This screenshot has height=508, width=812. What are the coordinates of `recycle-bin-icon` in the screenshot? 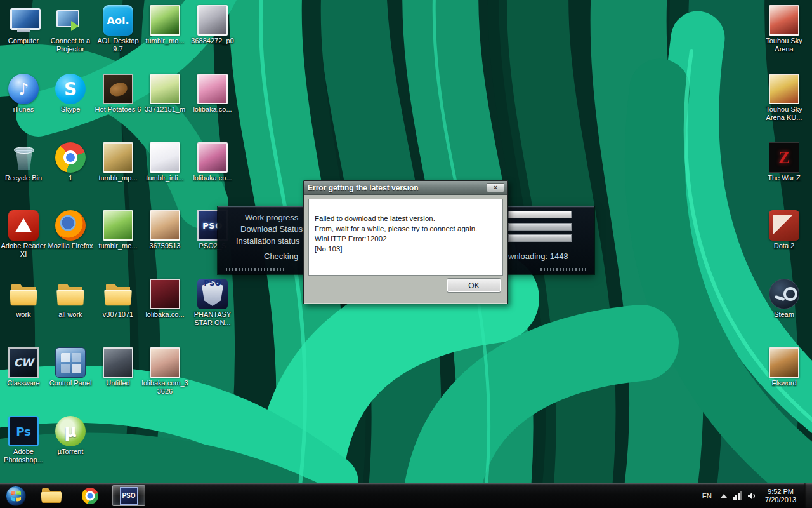 It's located at (23, 157).